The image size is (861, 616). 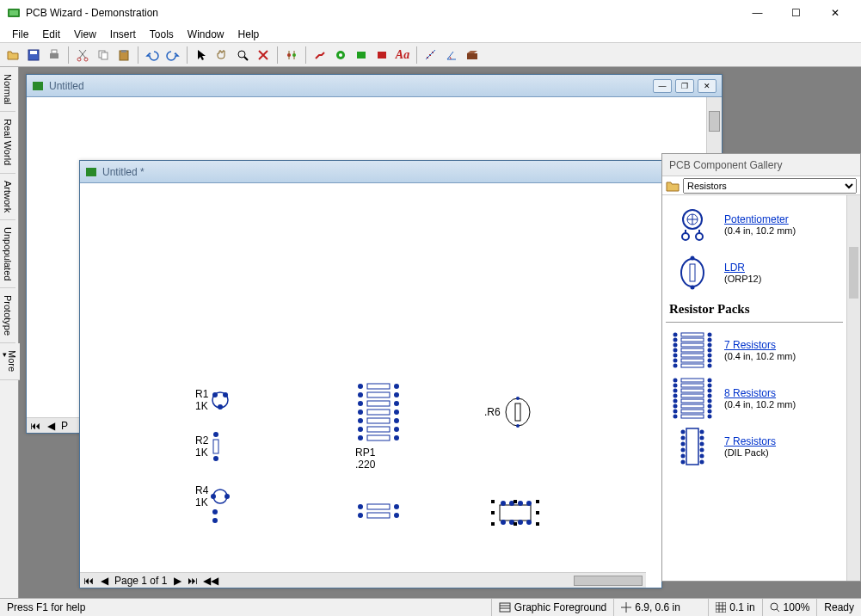 I want to click on gallery-filter-select: Resistors, so click(x=770, y=186).